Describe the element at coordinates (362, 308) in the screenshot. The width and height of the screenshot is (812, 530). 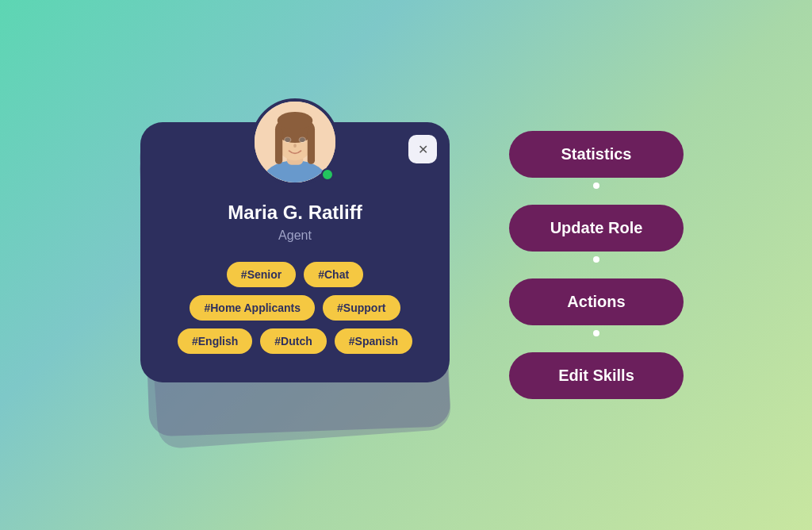
I see `tag-support: #Support` at that location.